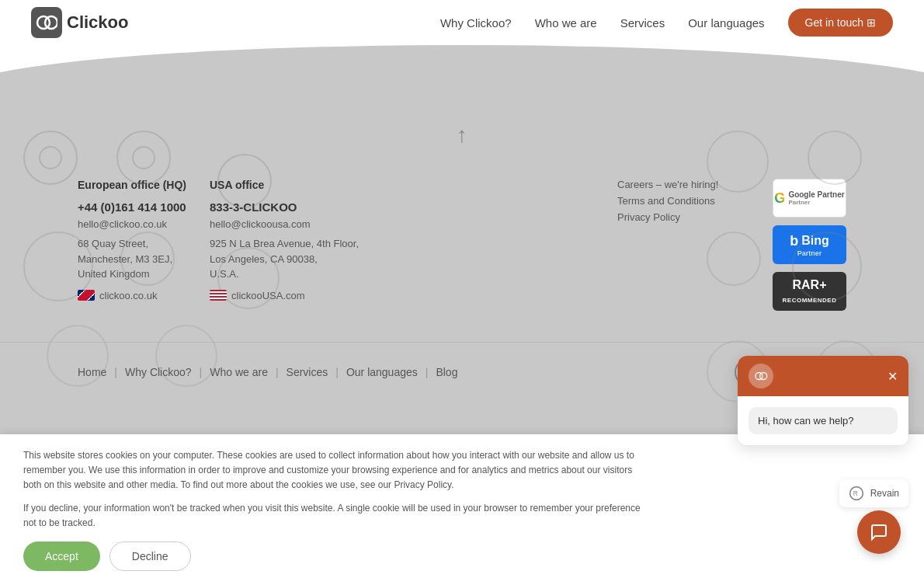 The width and height of the screenshot is (924, 585). What do you see at coordinates (840, 23) in the screenshot?
I see `get-in-touch-button: Get in touch ⊞` at bounding box center [840, 23].